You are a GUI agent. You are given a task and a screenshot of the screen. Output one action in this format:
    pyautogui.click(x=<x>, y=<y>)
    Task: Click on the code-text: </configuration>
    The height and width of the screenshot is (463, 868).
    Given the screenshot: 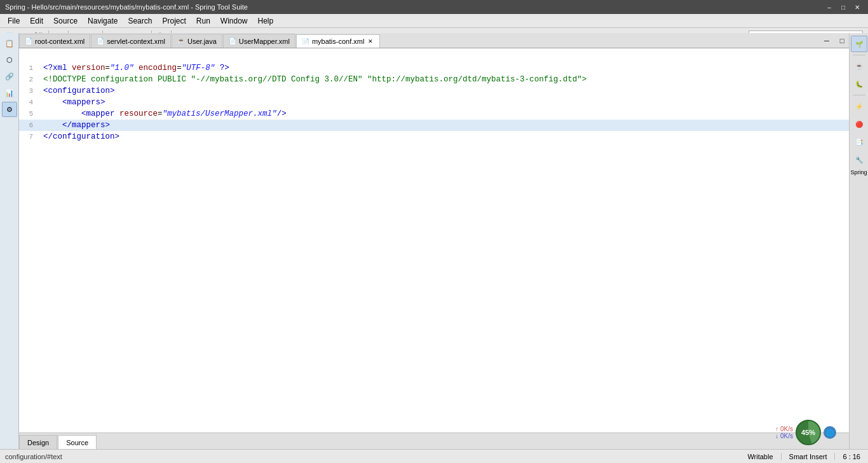 What is the action you would take?
    pyautogui.click(x=79, y=137)
    